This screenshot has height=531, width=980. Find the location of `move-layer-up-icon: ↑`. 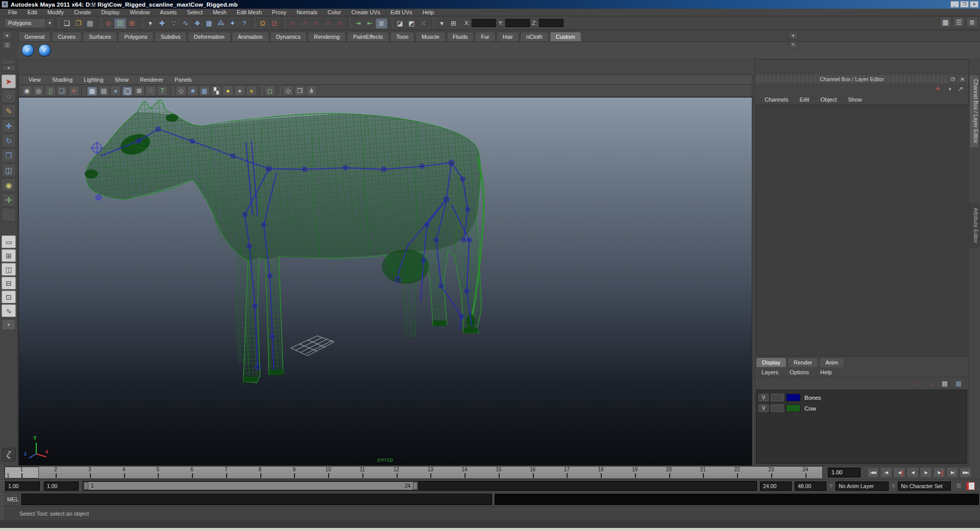

move-layer-up-icon: ↑ is located at coordinates (917, 383).